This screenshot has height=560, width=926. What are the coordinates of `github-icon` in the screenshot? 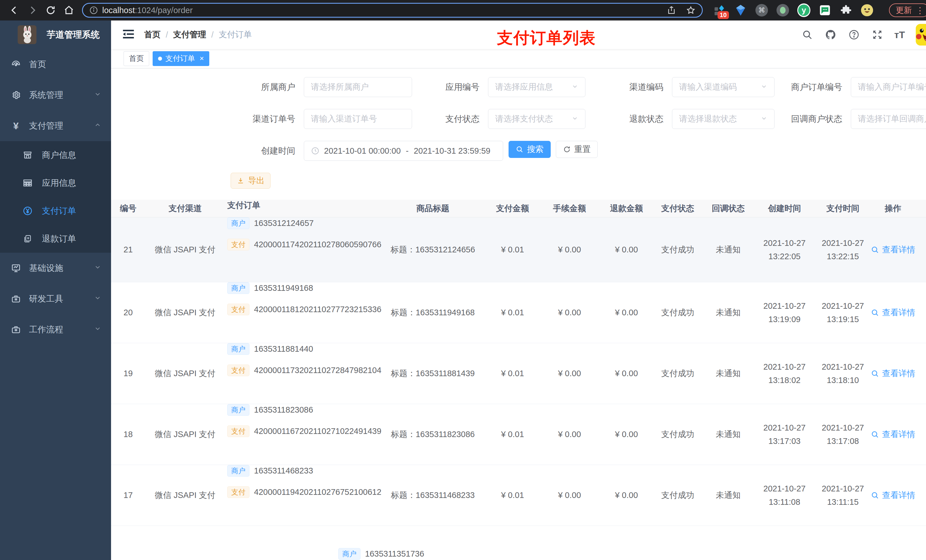 It's located at (831, 35).